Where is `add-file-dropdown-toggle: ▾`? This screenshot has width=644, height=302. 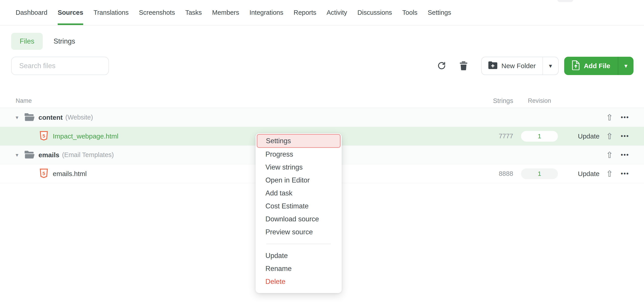
add-file-dropdown-toggle: ▾ is located at coordinates (626, 66).